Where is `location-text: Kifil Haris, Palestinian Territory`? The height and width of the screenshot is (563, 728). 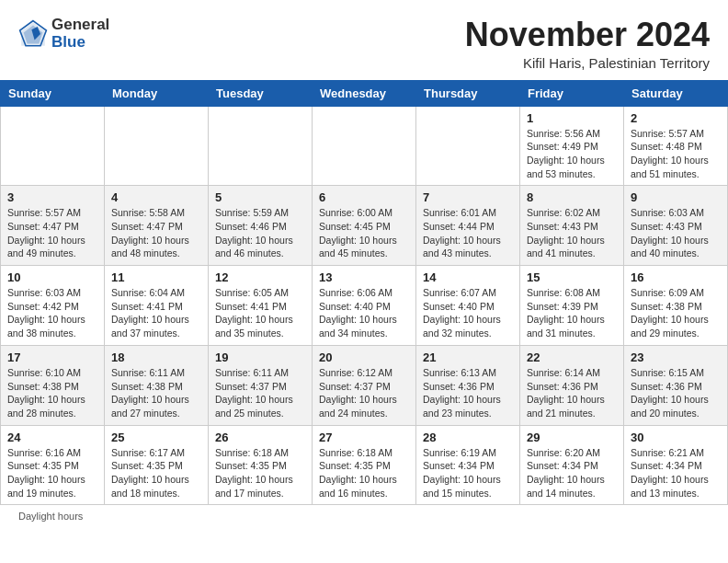 location-text: Kifil Haris, Palestinian Territory is located at coordinates (587, 63).